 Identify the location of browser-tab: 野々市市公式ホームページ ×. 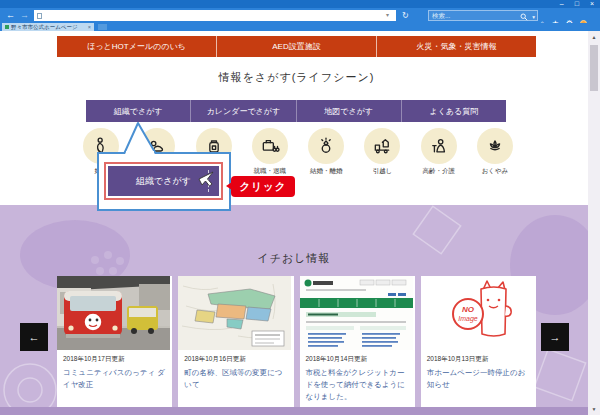
(48, 27).